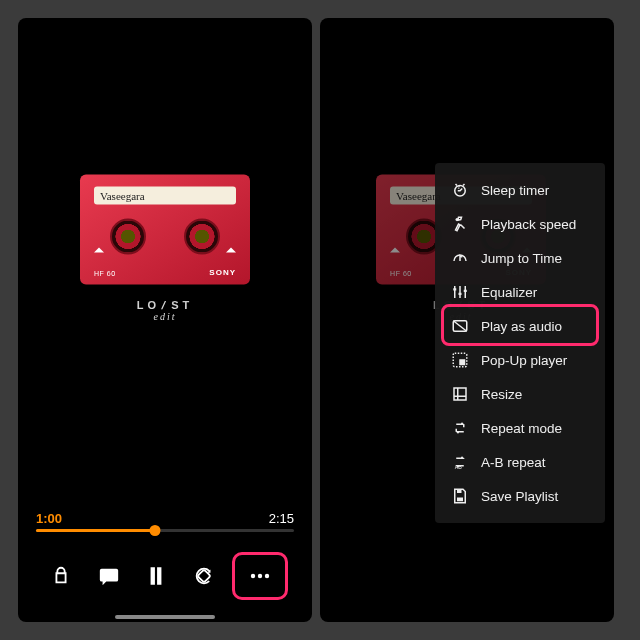 The height and width of the screenshot is (640, 640). Describe the element at coordinates (520, 190) in the screenshot. I see `menu-item-sleep: zSleep timer` at that location.